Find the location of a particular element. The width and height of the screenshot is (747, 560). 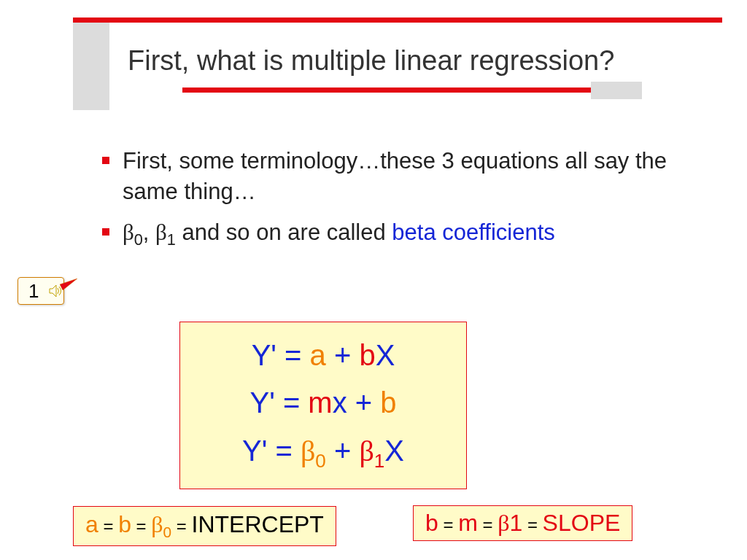

eq3-b1: β is located at coordinates (366, 451).